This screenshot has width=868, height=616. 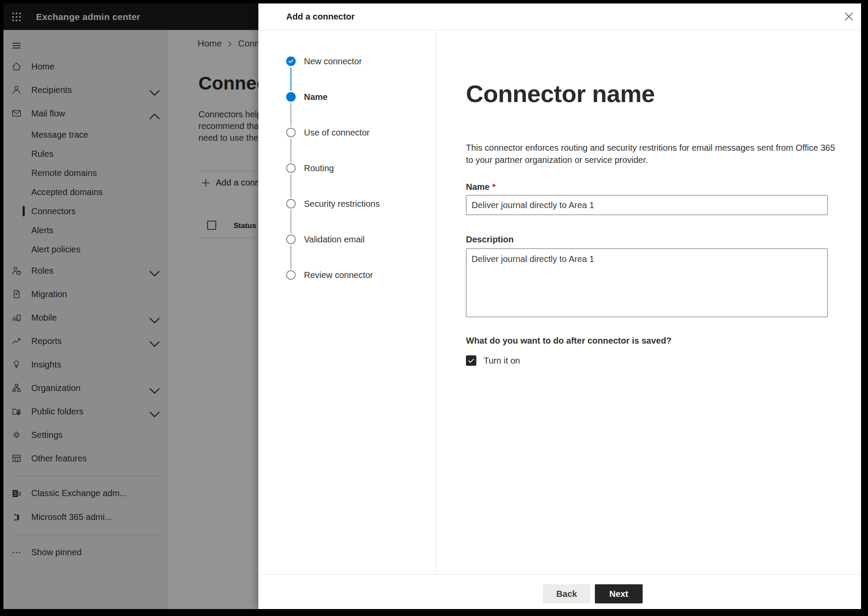 What do you see at coordinates (291, 61) in the screenshot?
I see `step-completed-icon` at bounding box center [291, 61].